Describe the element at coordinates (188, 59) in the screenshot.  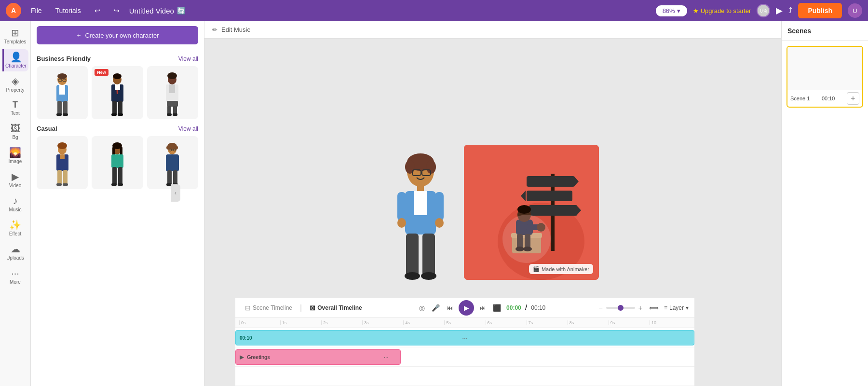
I see `view-all-business: View all` at that location.